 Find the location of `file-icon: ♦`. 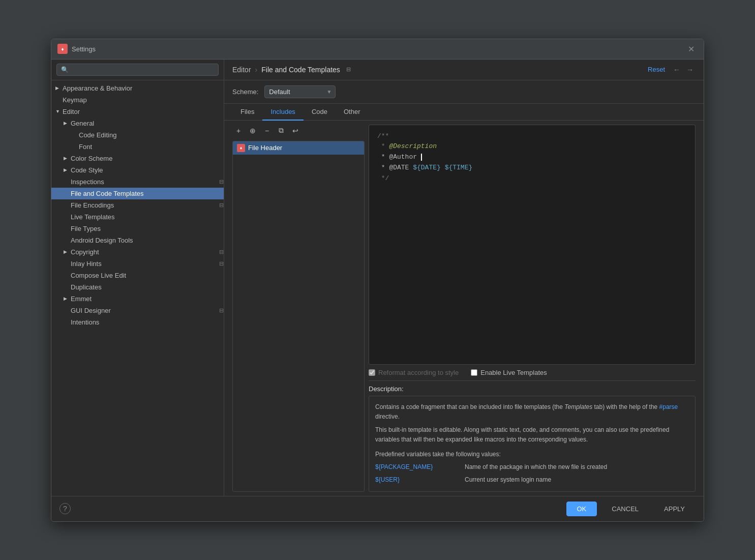

file-icon: ♦ is located at coordinates (241, 148).